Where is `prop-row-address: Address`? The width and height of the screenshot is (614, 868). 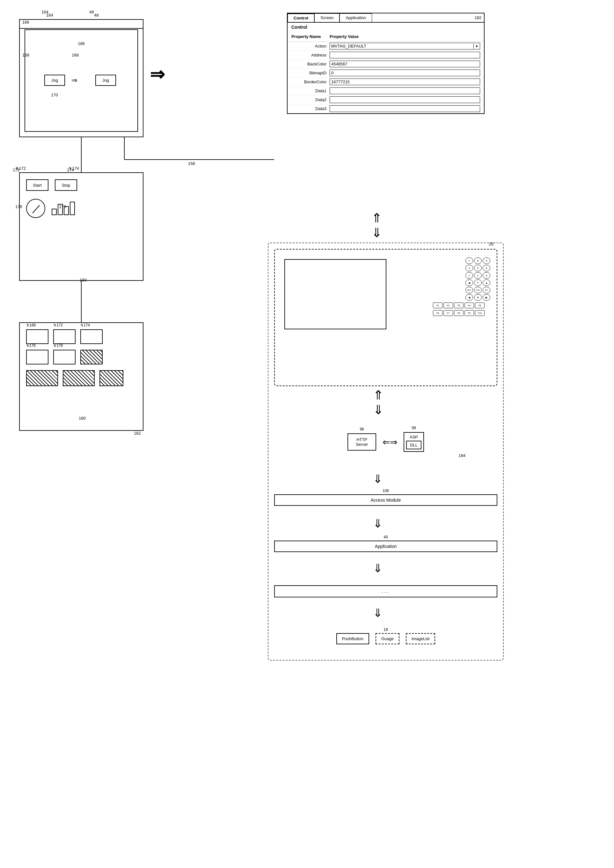
prop-row-address: Address is located at coordinates (386, 55).